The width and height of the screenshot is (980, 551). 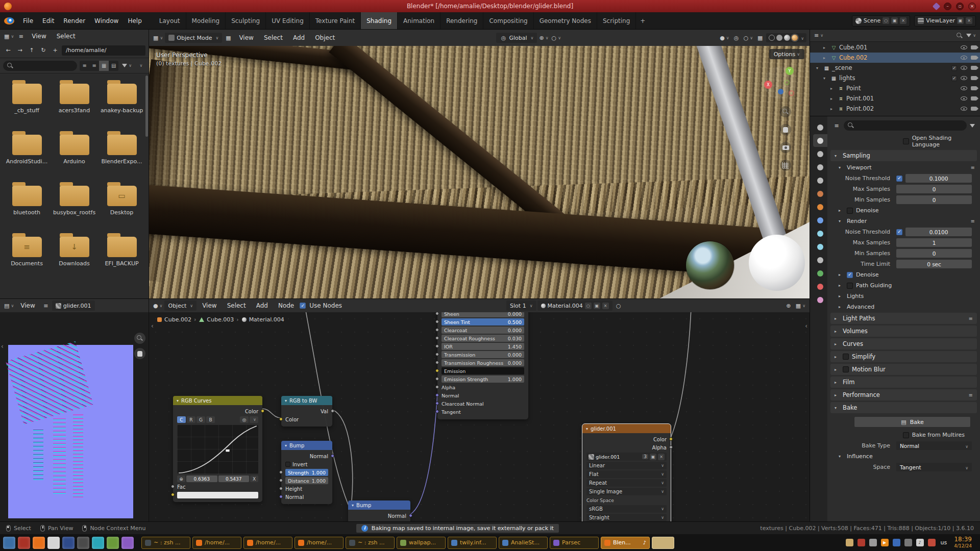 I want to click on min-samples-field: 0, so click(x=934, y=200).